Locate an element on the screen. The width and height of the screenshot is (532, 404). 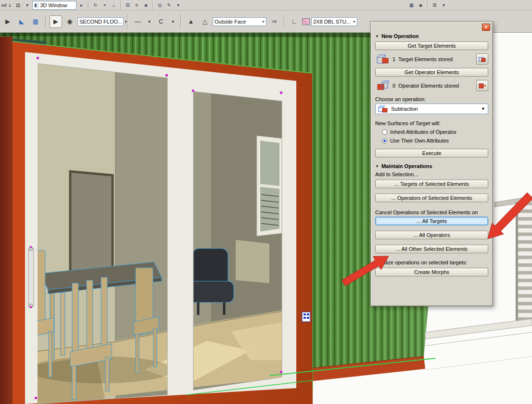
show-operators-button is located at coordinates (482, 86).